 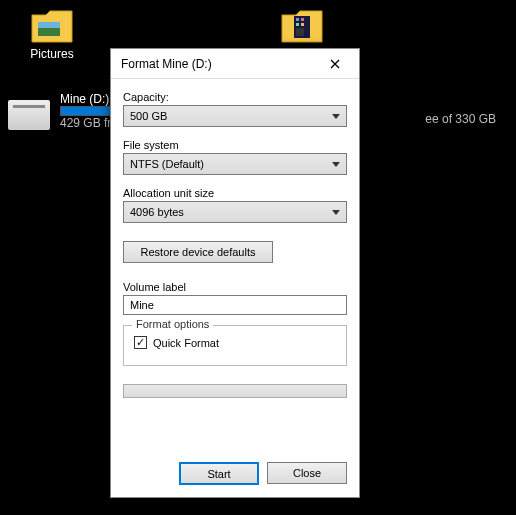 I want to click on filesystem-select: NTFS (Default), so click(x=235, y=164).